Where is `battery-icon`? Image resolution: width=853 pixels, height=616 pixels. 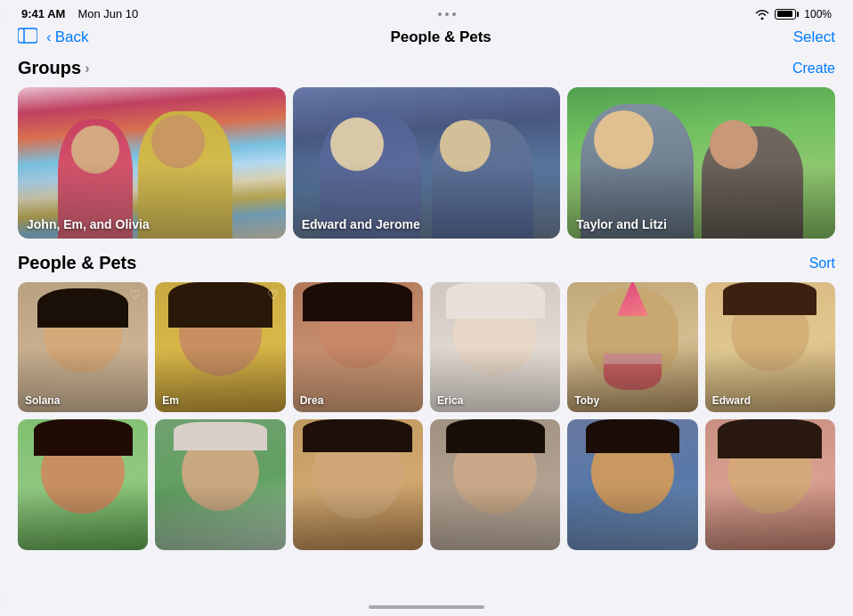 battery-icon is located at coordinates (787, 14).